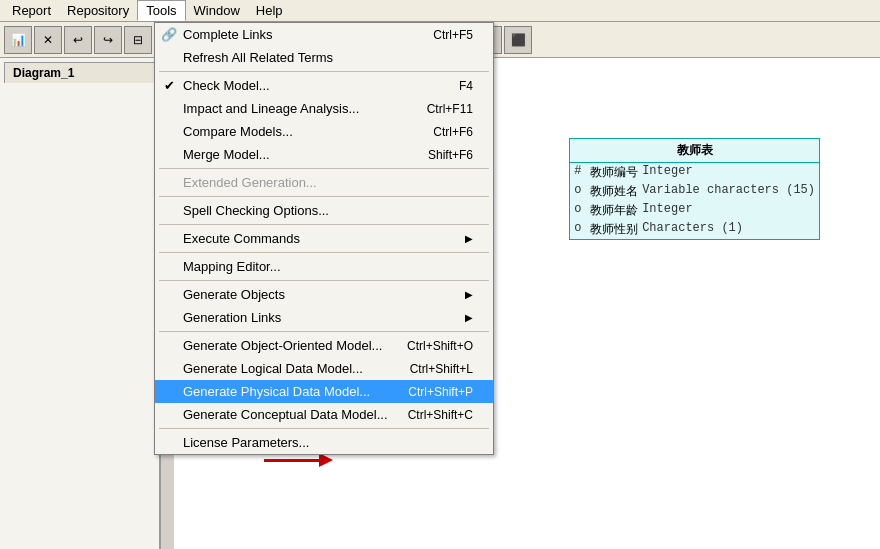 The height and width of the screenshot is (549, 880). Describe the element at coordinates (728, 190) in the screenshot. I see `row-type-2: Variable characters (15)` at that location.